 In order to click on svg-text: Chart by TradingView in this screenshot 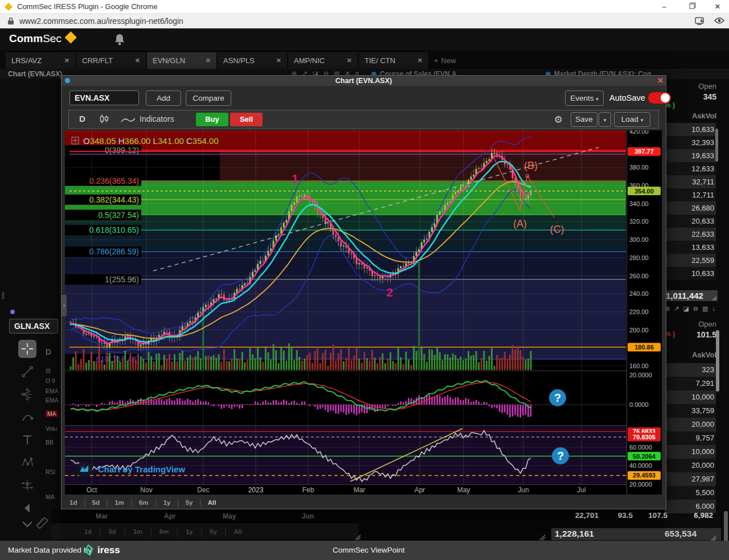, I will do `click(141, 469)`.